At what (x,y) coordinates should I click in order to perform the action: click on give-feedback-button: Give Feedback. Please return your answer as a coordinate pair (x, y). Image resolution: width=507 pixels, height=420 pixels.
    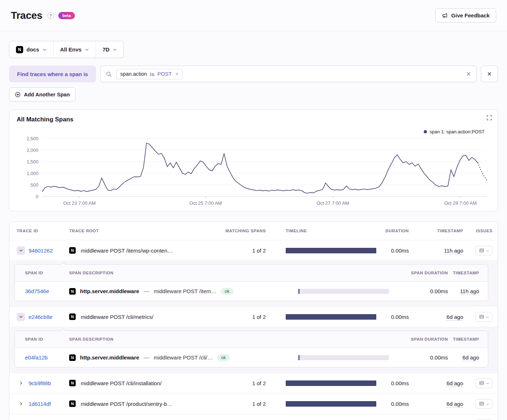
    Looking at the image, I should click on (466, 15).